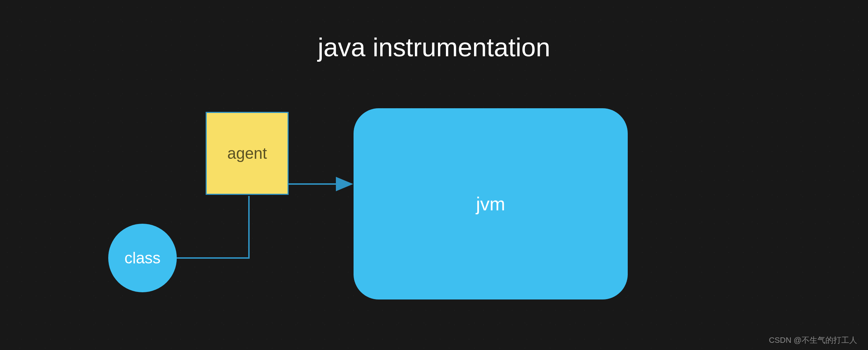 The height and width of the screenshot is (350, 868). What do you see at coordinates (813, 340) in the screenshot?
I see `watermark-text: CSDN @不生气的打工人` at bounding box center [813, 340].